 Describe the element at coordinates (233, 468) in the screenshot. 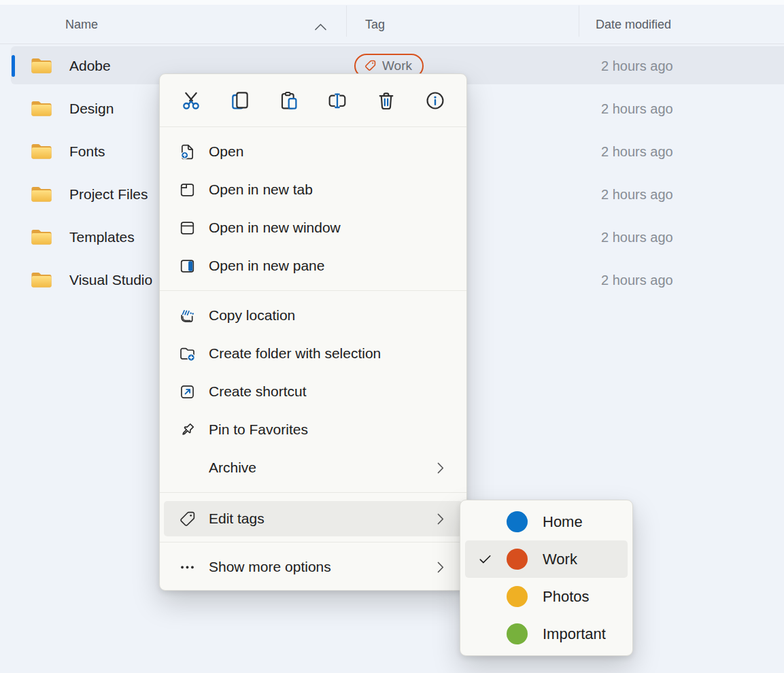

I see `menu-item-label: Archive` at that location.